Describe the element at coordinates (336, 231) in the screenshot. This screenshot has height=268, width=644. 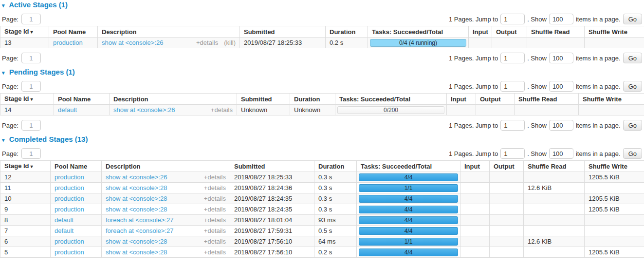
I see `duration-cell: 0.5 s` at that location.